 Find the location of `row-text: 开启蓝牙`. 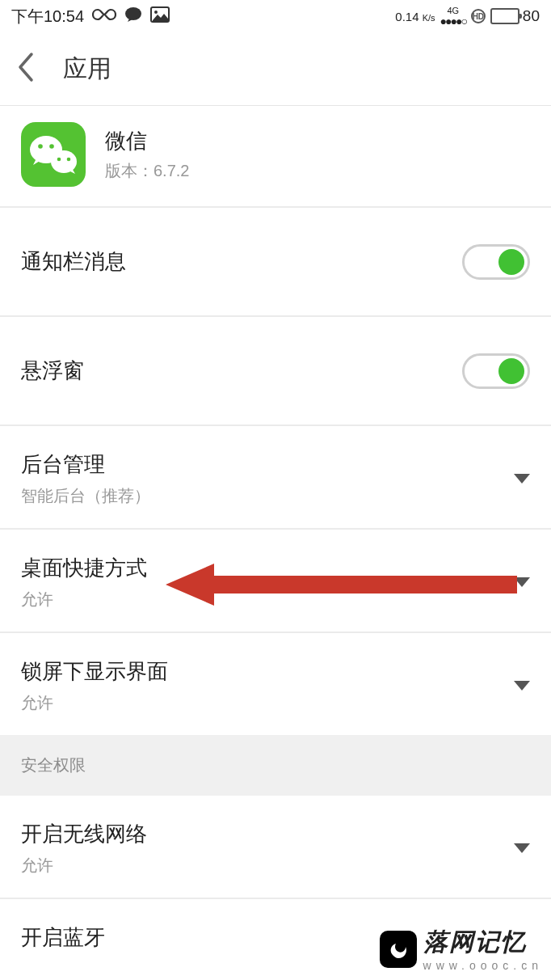

row-text: 开启蓝牙 is located at coordinates (63, 938).